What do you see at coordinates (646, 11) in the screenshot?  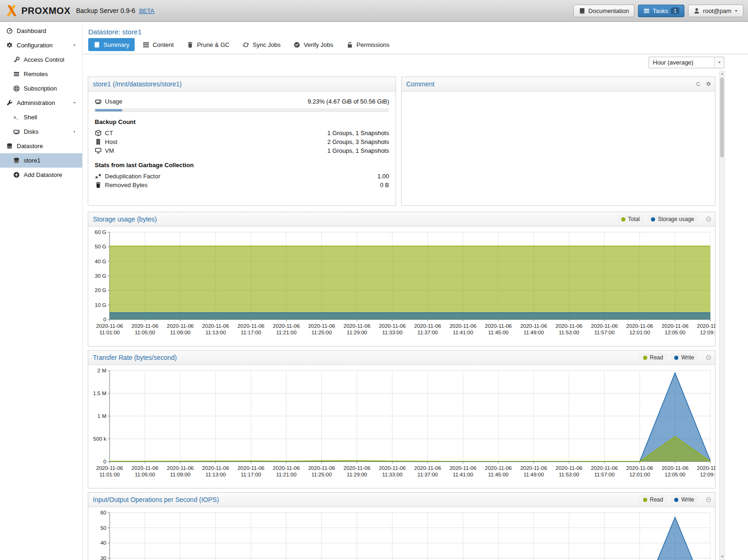 I see `tasks-list-icon` at bounding box center [646, 11].